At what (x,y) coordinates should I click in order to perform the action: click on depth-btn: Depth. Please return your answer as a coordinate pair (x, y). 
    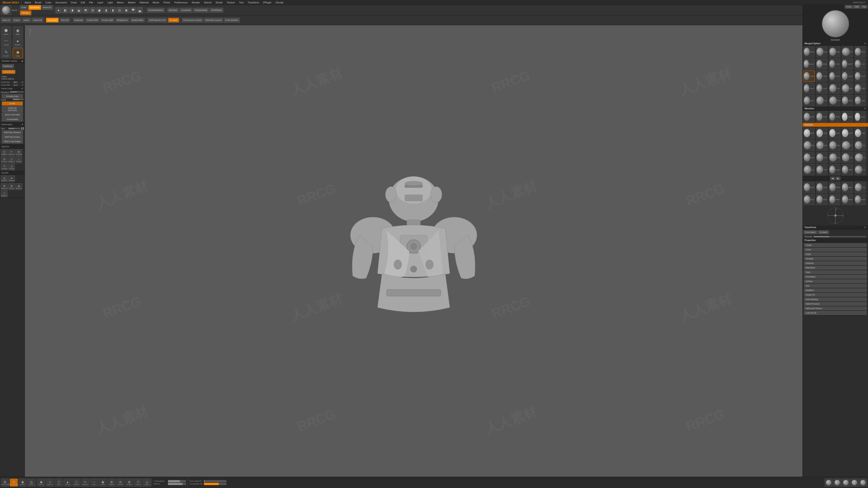
    Looking at the image, I should click on (835, 254).